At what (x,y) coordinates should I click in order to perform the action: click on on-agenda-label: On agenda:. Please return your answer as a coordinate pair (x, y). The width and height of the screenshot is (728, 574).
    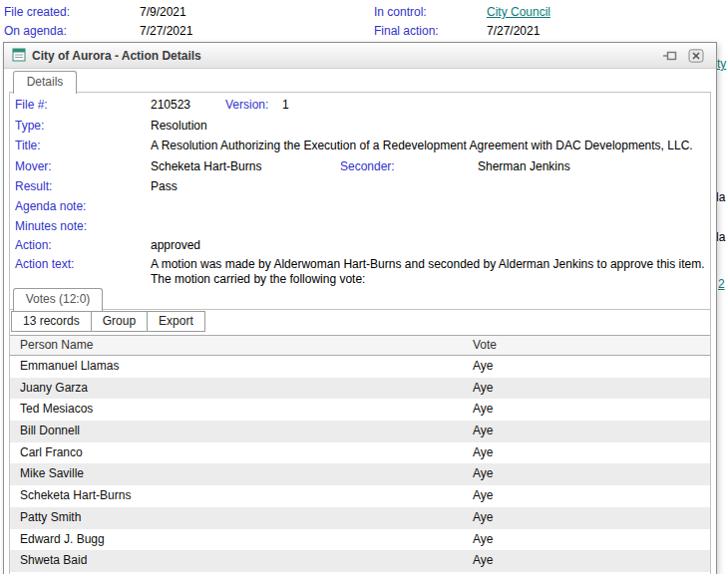
    Looking at the image, I should click on (36, 31).